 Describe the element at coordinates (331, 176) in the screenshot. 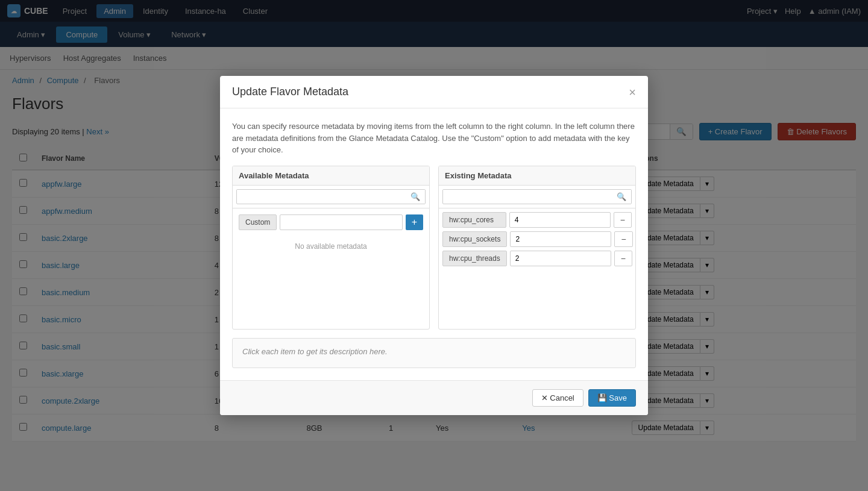

I see `available-metadata-header: Available Metadata` at that location.